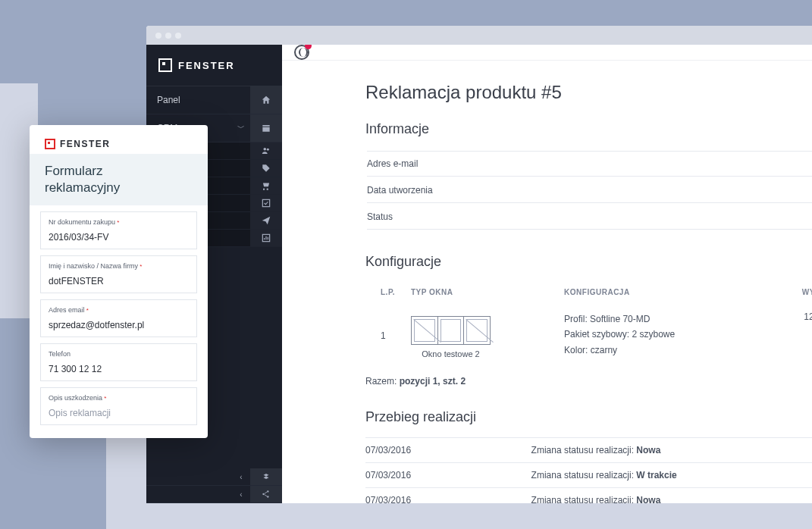 Image resolution: width=812 pixels, height=529 pixels. I want to click on cell-wym: 1200, so click(795, 335).